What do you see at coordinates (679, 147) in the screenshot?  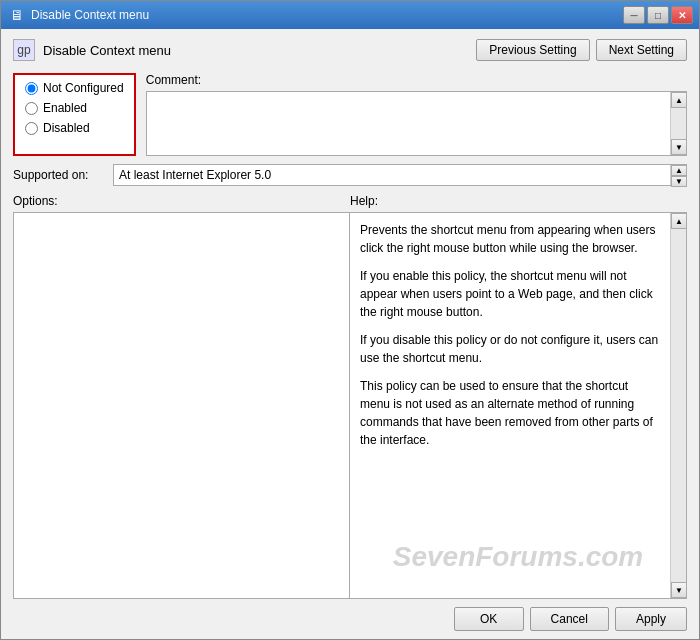 I see `comment-scroll-down: ▼` at bounding box center [679, 147].